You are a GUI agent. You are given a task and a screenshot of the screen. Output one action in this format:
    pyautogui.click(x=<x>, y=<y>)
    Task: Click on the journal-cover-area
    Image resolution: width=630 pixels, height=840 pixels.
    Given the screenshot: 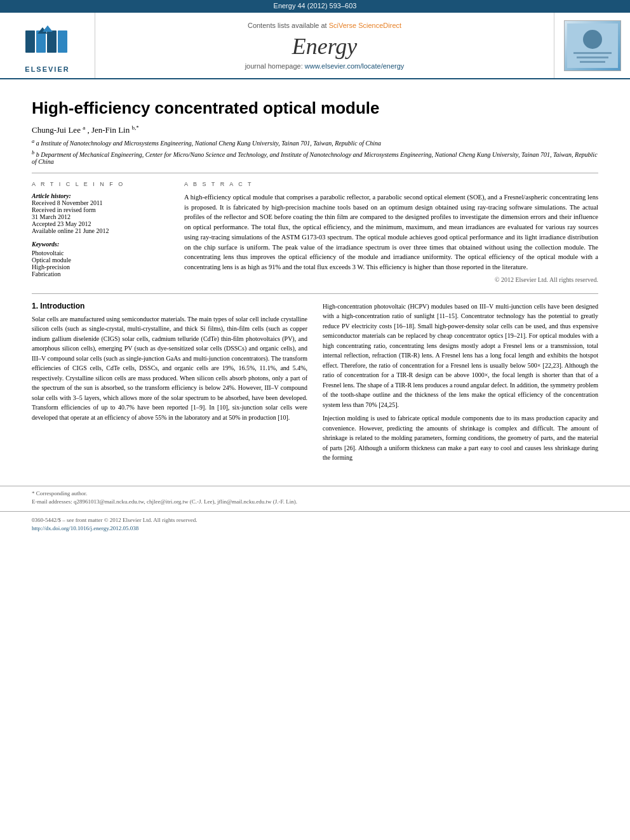 What is the action you would take?
    pyautogui.click(x=592, y=46)
    